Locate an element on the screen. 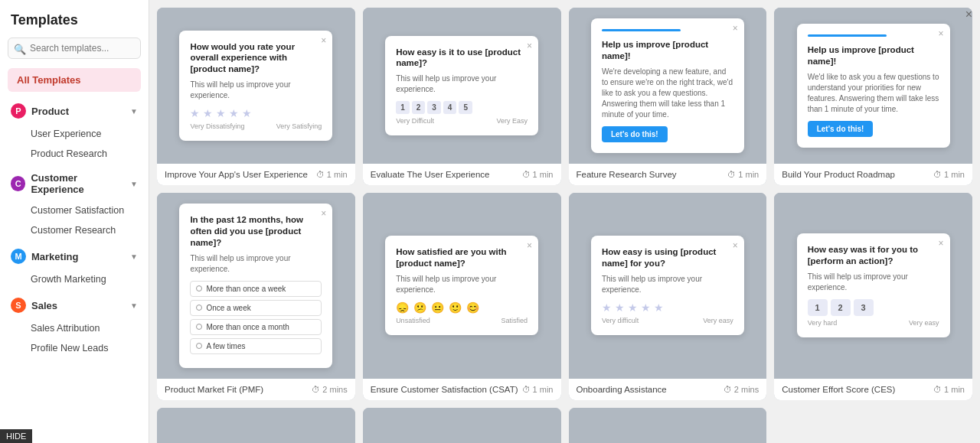 This screenshot has width=980, height=443. radio-option: A few times is located at coordinates (256, 346).